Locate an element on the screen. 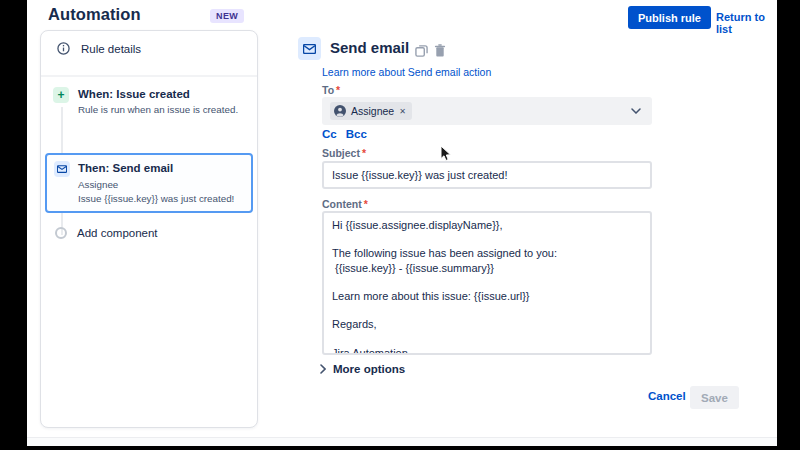  cc-bcc-links: Cc Bcc is located at coordinates (344, 134).